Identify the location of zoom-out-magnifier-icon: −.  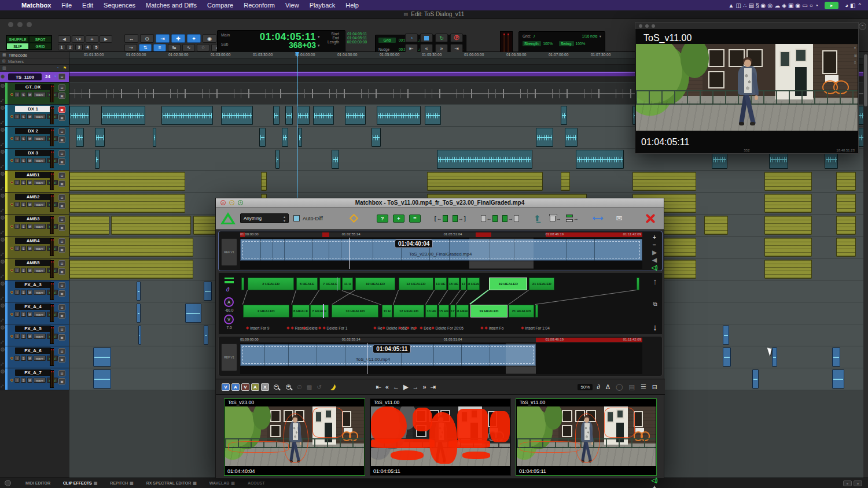
(277, 387).